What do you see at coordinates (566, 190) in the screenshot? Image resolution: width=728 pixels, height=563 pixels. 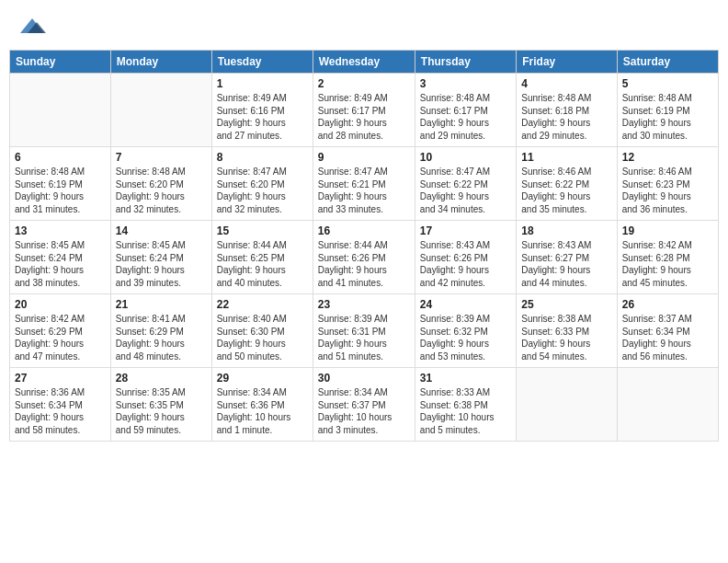 I see `day-info: Sunrise: 8:46 AM Sunset: 6:22 PM Dayligh…` at bounding box center [566, 190].